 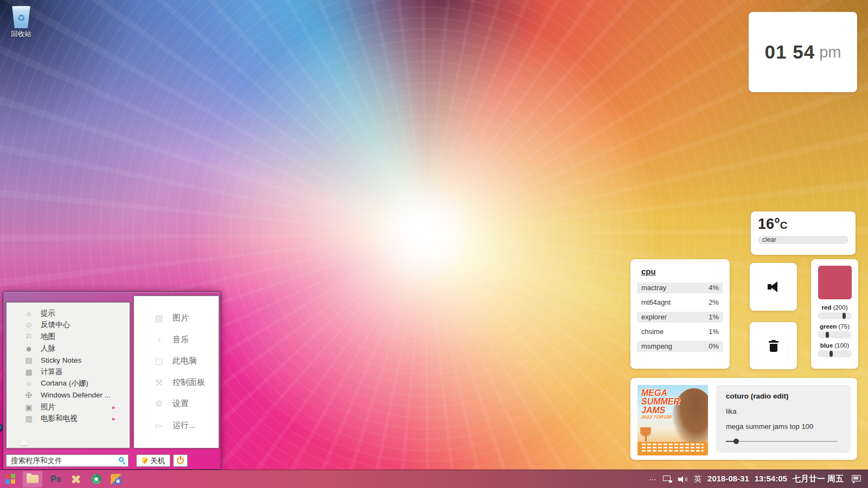 What do you see at coordinates (827, 335) in the screenshot?
I see `green-slider-thumb` at bounding box center [827, 335].